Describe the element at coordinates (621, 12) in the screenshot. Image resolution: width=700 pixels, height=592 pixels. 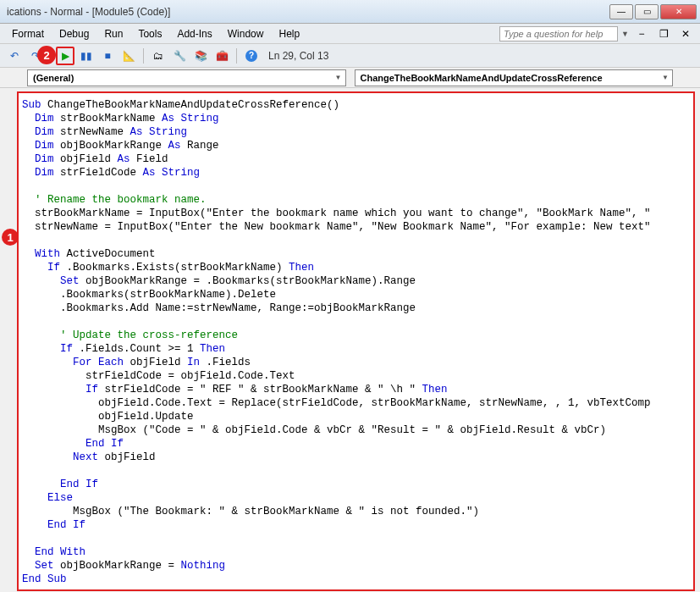
I see `minimize-button: —` at that location.